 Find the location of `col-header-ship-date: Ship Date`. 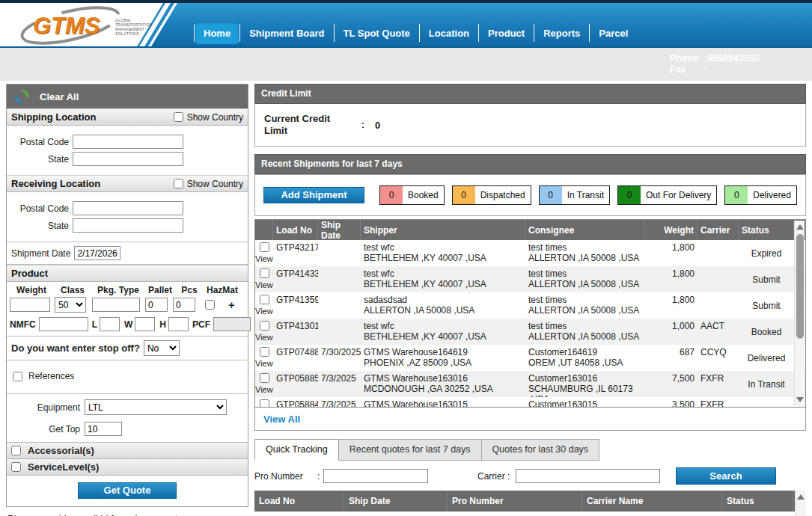

col-header-ship-date: Ship Date is located at coordinates (340, 230).